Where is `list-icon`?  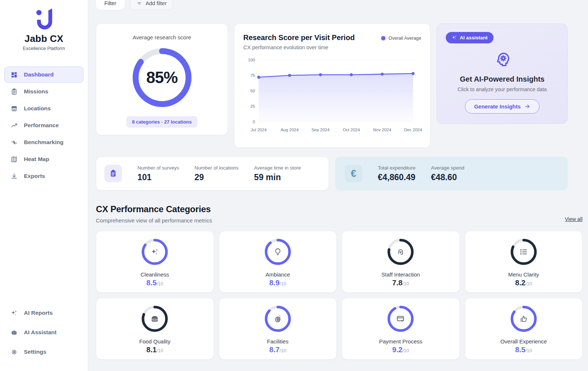
list-icon is located at coordinates (524, 252).